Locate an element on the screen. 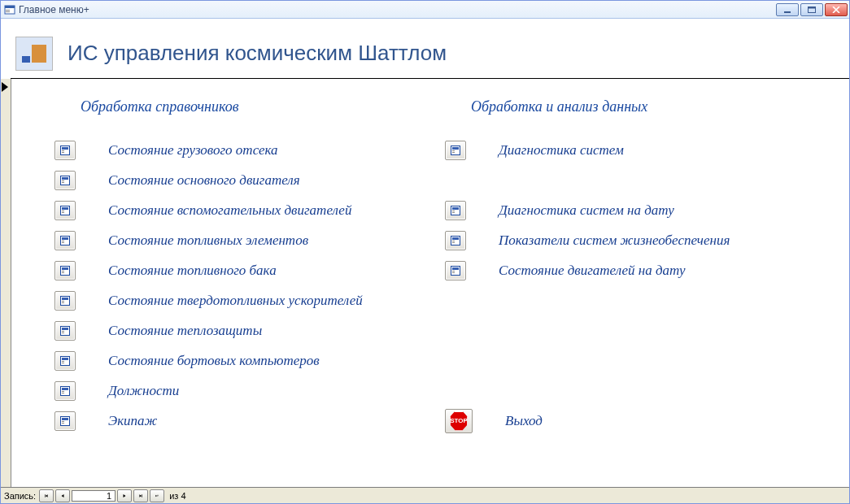 The width and height of the screenshot is (850, 504). open-thermal-shield-status-button is located at coordinates (65, 331).